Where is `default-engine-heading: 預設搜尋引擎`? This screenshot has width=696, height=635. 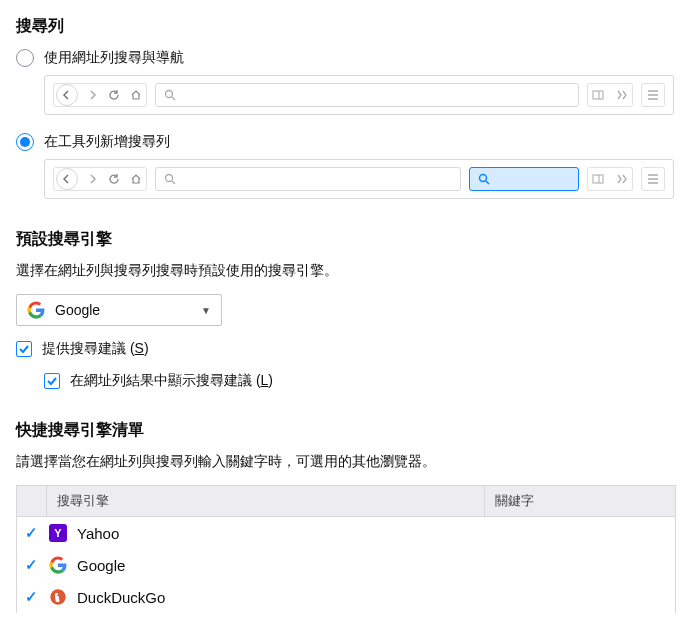
default-engine-heading: 預設搜尋引擎 is located at coordinates (348, 240).